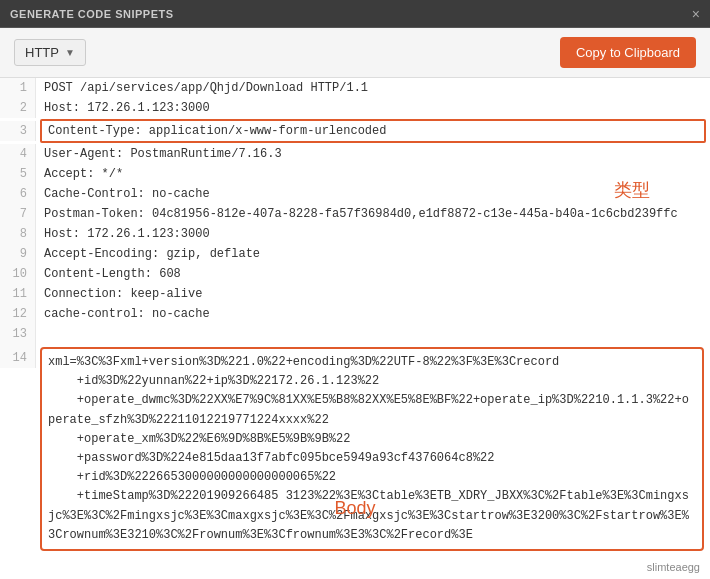 This screenshot has width=710, height=579. What do you see at coordinates (373, 294) in the screenshot?
I see `line-content: Connection: keep-alive` at bounding box center [373, 294].